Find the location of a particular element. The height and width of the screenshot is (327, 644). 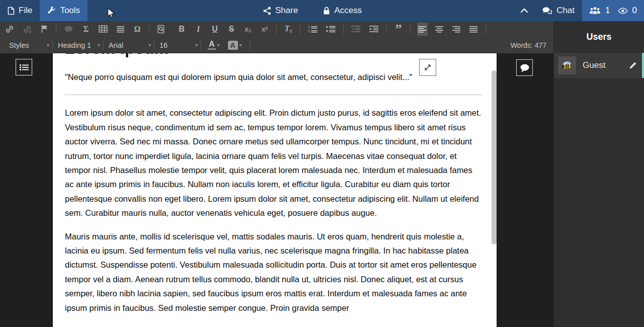

special-character-button: Ω is located at coordinates (137, 29).